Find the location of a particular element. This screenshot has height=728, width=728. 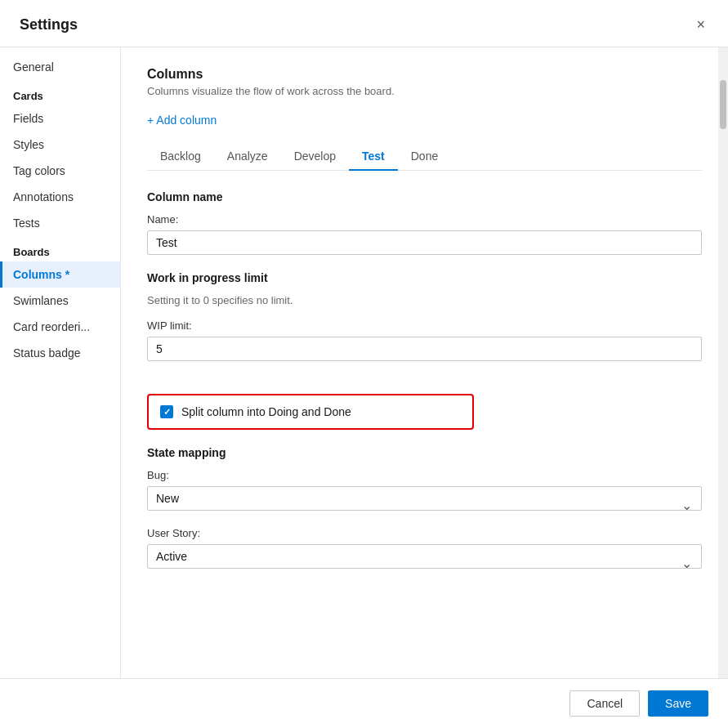

column-name-section-title: Column name is located at coordinates (425, 197).